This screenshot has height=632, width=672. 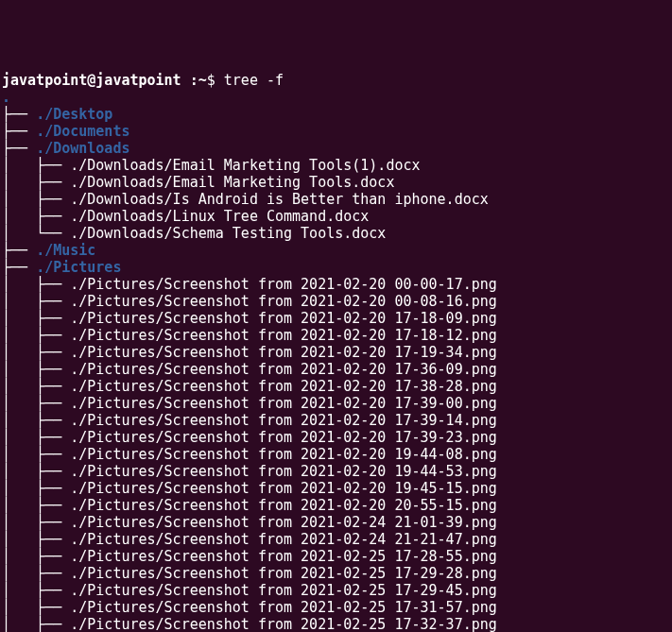 What do you see at coordinates (336, 250) in the screenshot?
I see `tree-entry: ├── ./Music` at bounding box center [336, 250].